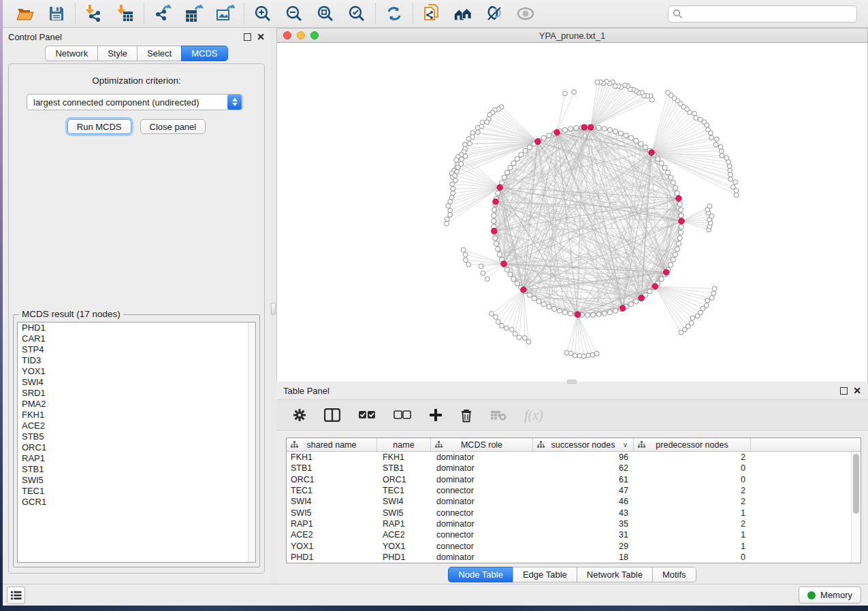 The width and height of the screenshot is (868, 611). What do you see at coordinates (136, 491) in the screenshot?
I see `list-item: TEC1` at bounding box center [136, 491].